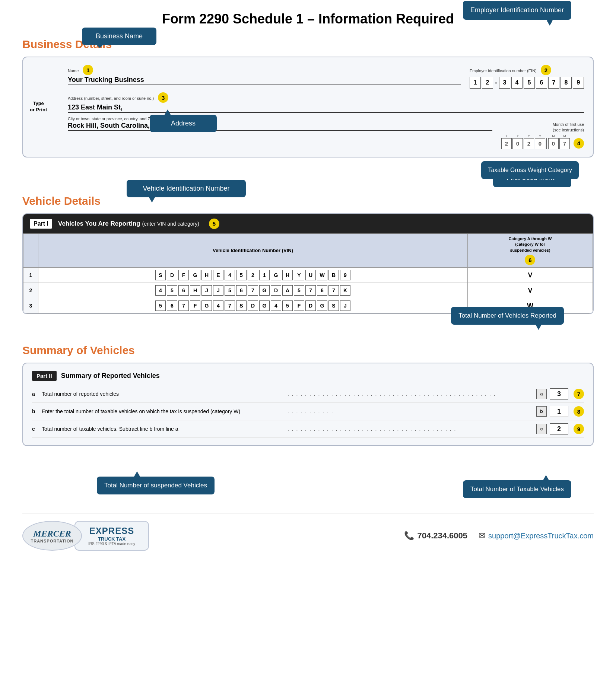  What do you see at coordinates (579, 411) in the screenshot?
I see `badge-8: 8` at bounding box center [579, 411].